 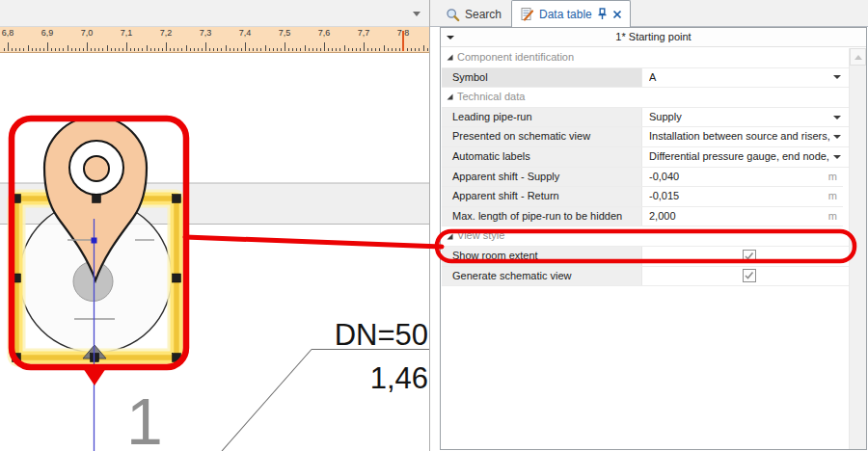 I want to click on property-value-cell: -0,040m, so click(x=743, y=177).